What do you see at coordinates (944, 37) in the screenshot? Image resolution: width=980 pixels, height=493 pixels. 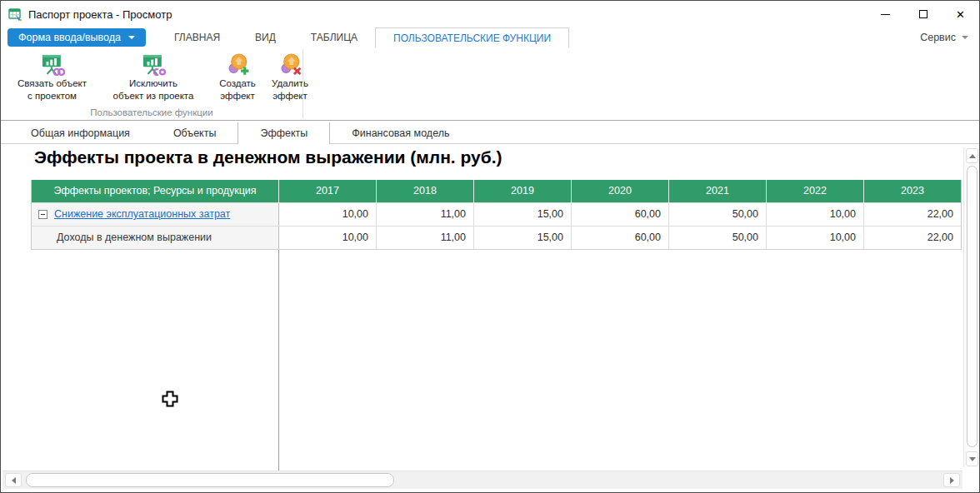 I see `service-menu: Сервис` at bounding box center [944, 37].